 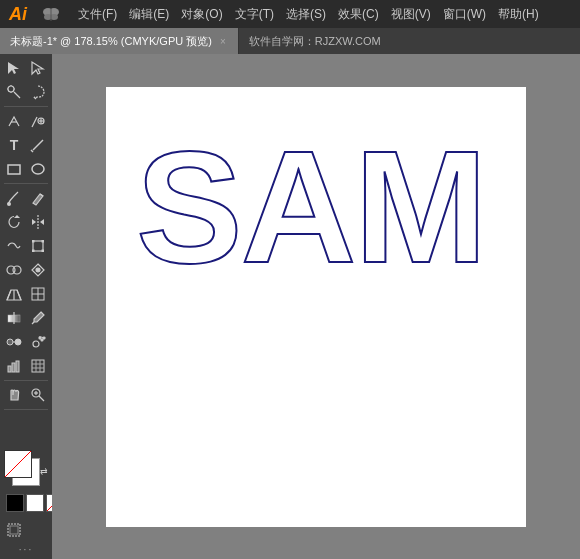 What do you see at coordinates (38, 121) in the screenshot?
I see `add-anchor-tool` at bounding box center [38, 121].